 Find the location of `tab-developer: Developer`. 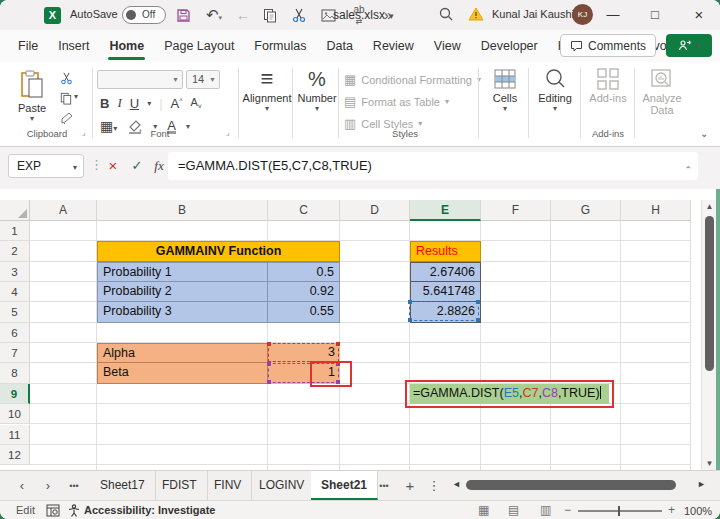

tab-developer: Developer is located at coordinates (510, 46).